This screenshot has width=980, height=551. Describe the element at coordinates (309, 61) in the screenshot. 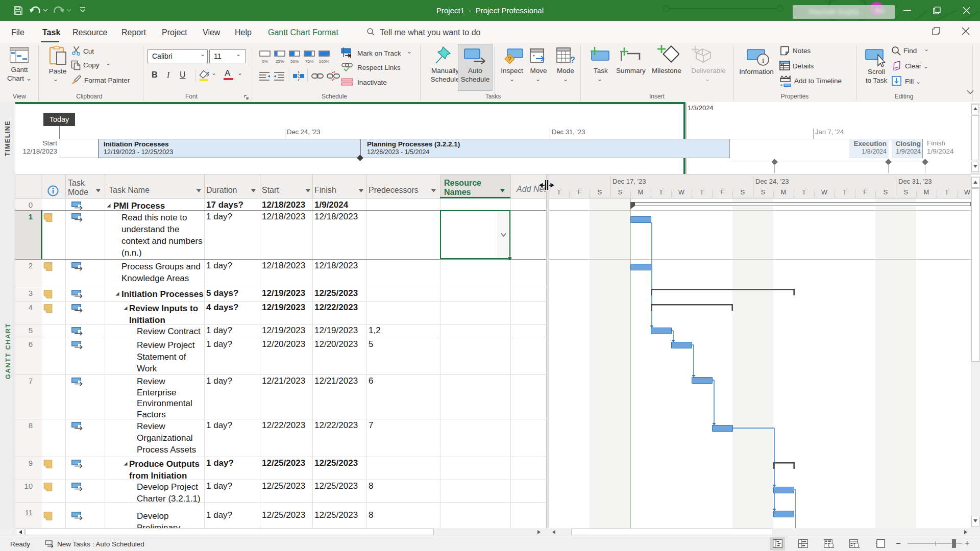

I see `svg-text: 75%` at that location.